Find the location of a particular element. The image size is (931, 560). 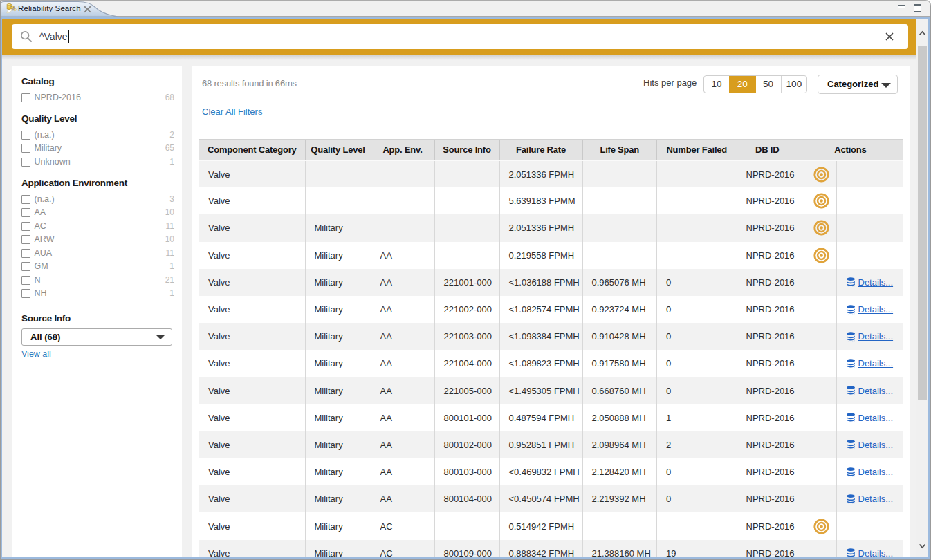

hits-option-100: 100 is located at coordinates (794, 84).